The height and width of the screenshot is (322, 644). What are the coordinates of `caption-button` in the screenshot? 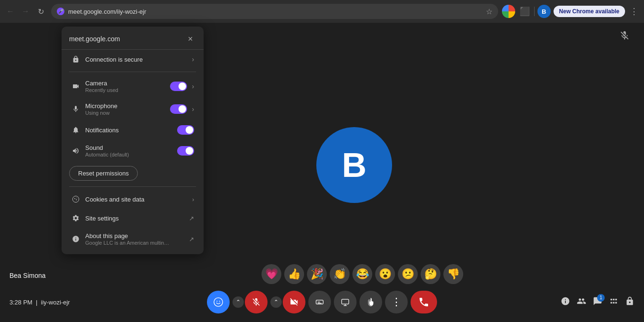 It's located at (320, 302).